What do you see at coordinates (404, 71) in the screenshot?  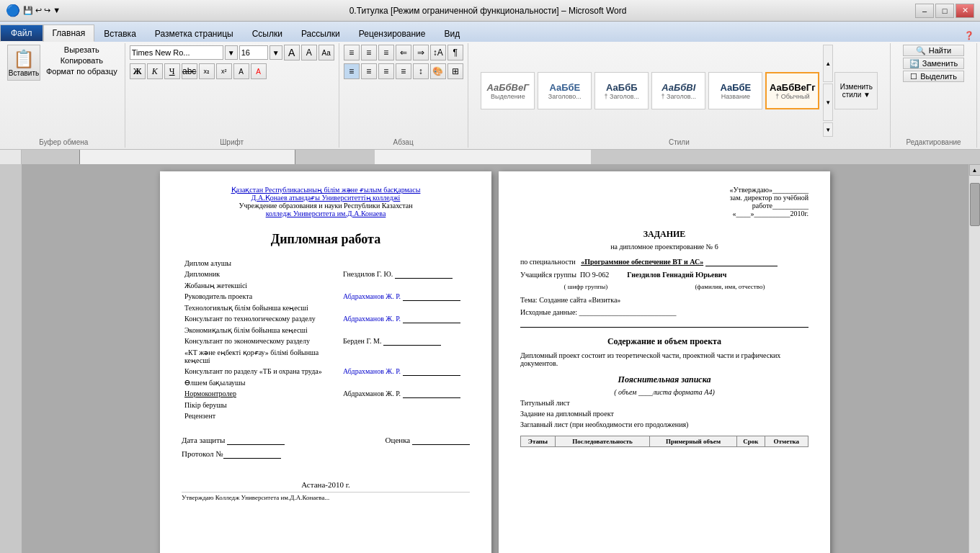 I see `align-justify: ≡` at bounding box center [404, 71].